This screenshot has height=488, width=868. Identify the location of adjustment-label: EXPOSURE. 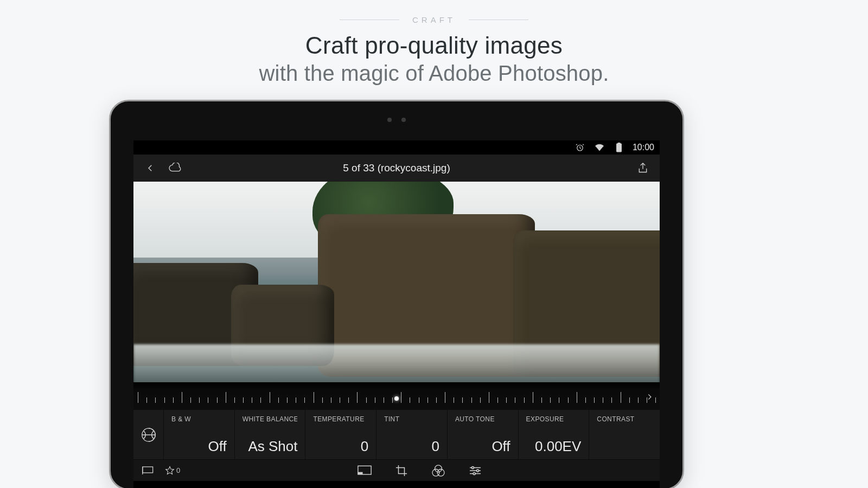
(554, 419).